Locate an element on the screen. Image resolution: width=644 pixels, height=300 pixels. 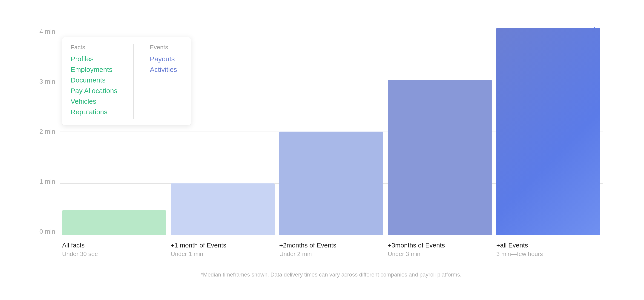
fact-item-1: Employments is located at coordinates (94, 70).